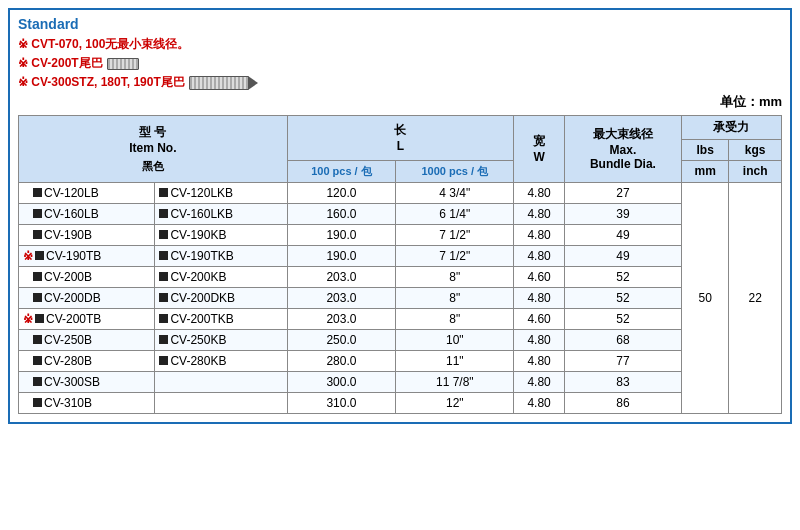  What do you see at coordinates (60, 64) in the screenshot?
I see `note-2-text: ※ CV-200T尾巴` at bounding box center [60, 64].